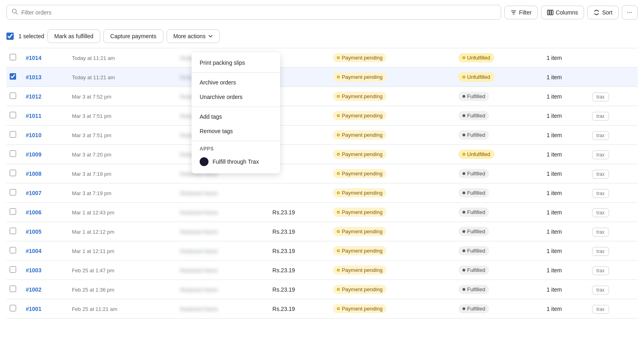  What do you see at coordinates (204, 162) in the screenshot?
I see `trax-icon` at bounding box center [204, 162].